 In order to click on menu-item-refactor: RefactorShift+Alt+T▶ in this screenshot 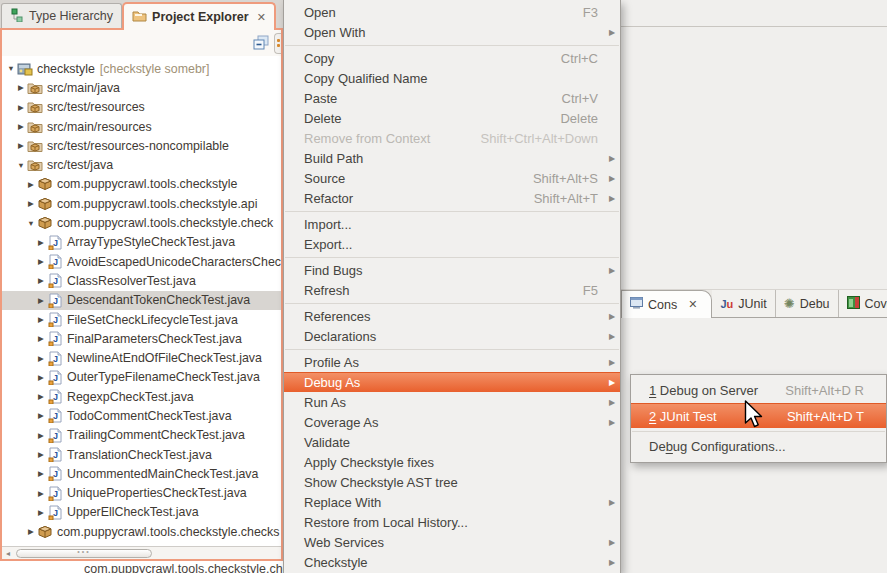, I will do `click(452, 198)`.